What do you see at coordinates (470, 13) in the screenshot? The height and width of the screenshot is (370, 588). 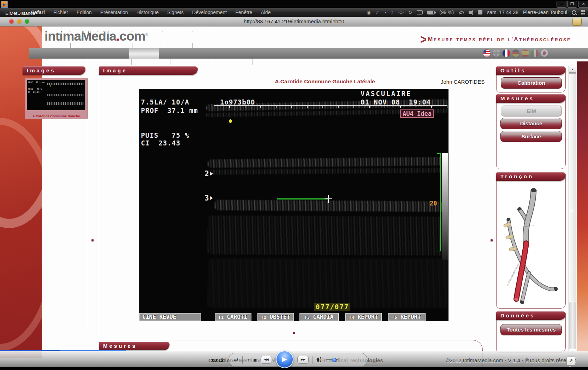 I see `volume-icon` at bounding box center [470, 13].